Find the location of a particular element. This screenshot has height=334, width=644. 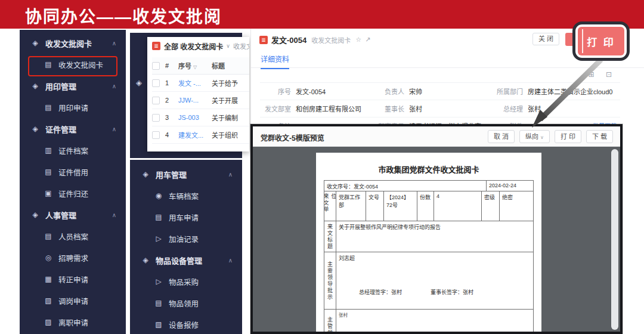

leader-cell: 刘志超 总经理签字：张村 董事长签字：张村 is located at coordinates (435, 280).